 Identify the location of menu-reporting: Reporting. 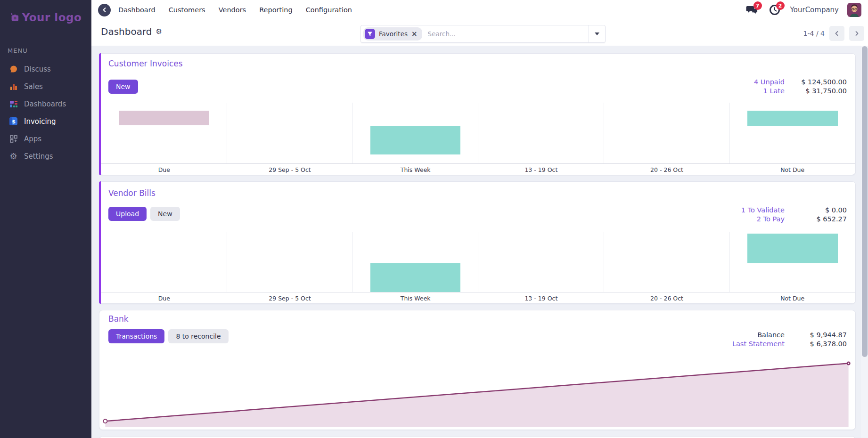
(276, 10).